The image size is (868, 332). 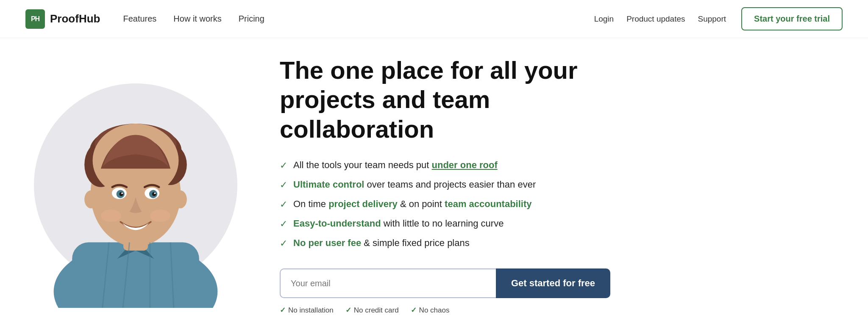 I want to click on assurance-check-3: ✓, so click(x=414, y=310).